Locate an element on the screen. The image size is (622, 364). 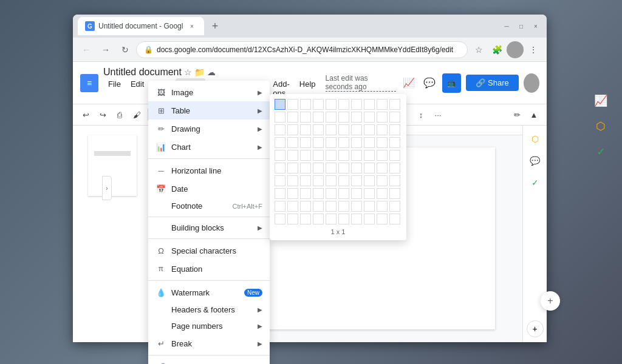
user-avatar is located at coordinates (531, 83).